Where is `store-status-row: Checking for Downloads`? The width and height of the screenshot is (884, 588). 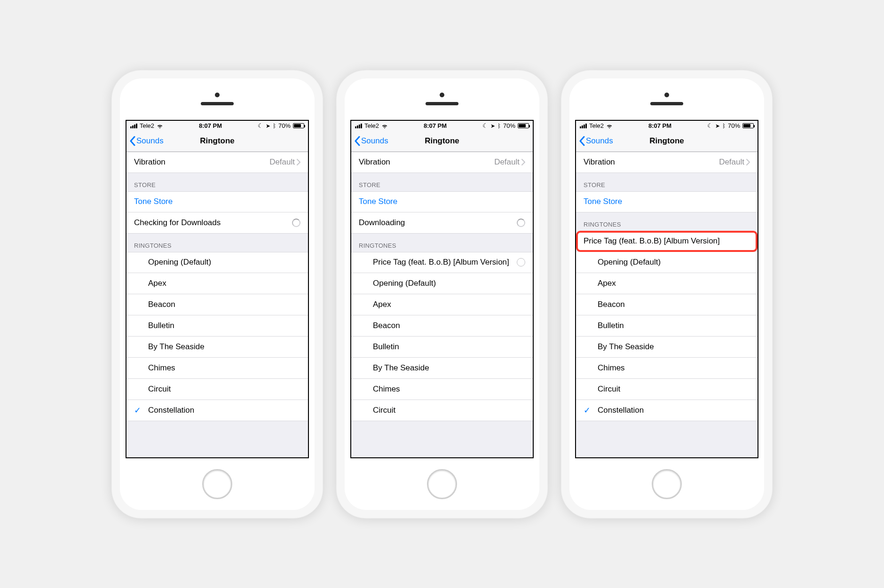 store-status-row: Checking for Downloads is located at coordinates (217, 223).